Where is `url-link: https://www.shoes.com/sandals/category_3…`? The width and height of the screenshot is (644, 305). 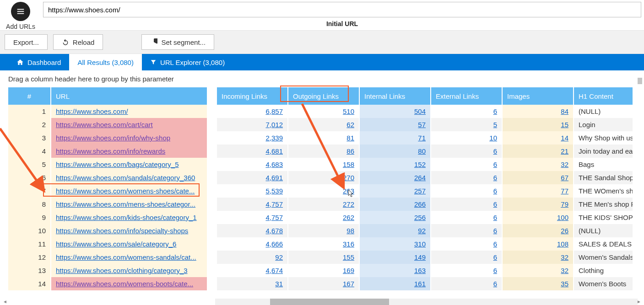
url-link: https://www.shoes.com/sandals/category_3… is located at coordinates (125, 177).